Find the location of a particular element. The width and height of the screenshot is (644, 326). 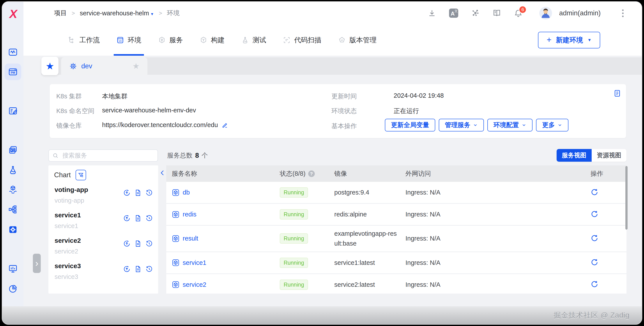

bell-icon: 6 is located at coordinates (518, 13).